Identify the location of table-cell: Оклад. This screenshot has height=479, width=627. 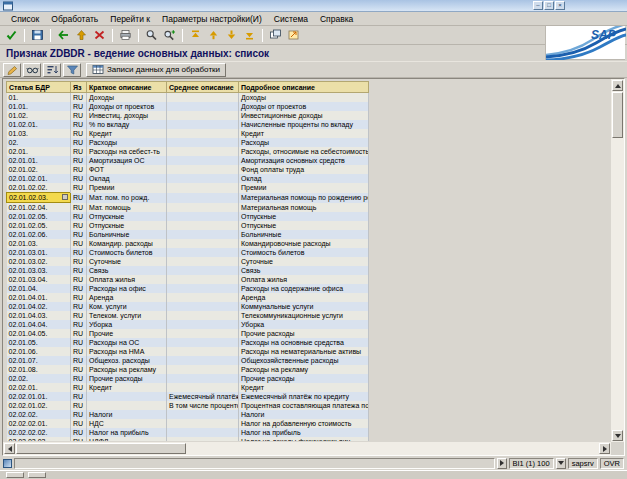
(304, 178).